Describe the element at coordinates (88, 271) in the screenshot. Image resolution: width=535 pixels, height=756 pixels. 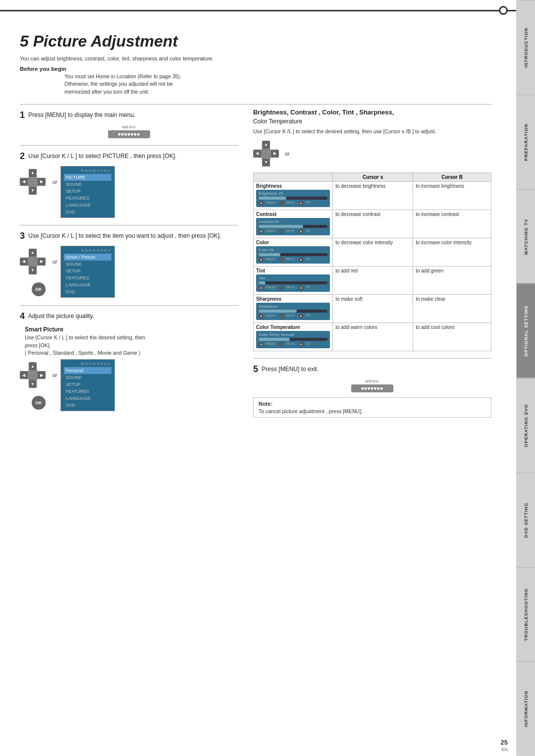
I see `menu-screen-3: MAGNAVOX Smart / Picture SOUND SETUP FEA…` at that location.